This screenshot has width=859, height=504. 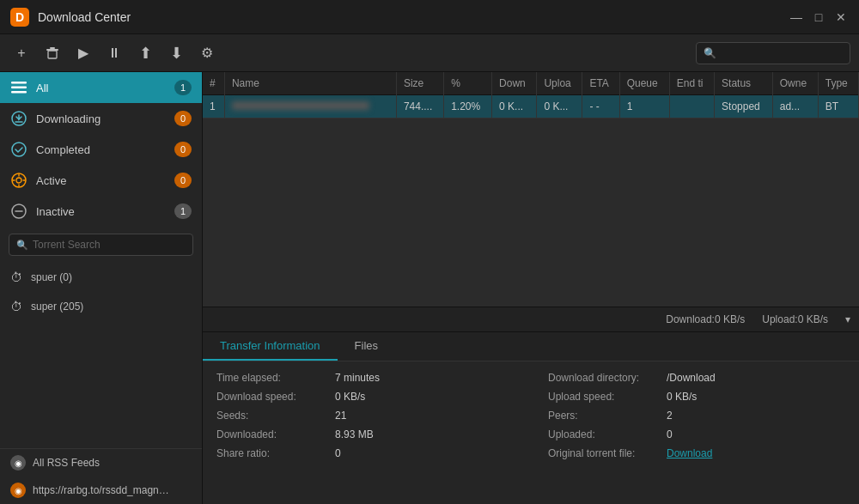 What do you see at coordinates (101, 490) in the screenshot?
I see `rss-rarbg-label: https://rarbg.to/rssdd_magnet.p` at bounding box center [101, 490].